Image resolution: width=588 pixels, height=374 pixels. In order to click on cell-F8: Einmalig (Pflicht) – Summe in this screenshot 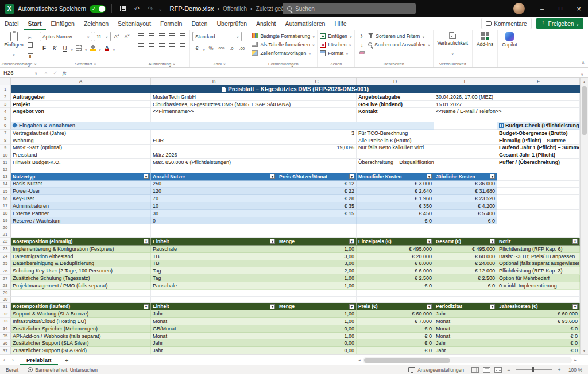, I will do `click(539, 141)`.